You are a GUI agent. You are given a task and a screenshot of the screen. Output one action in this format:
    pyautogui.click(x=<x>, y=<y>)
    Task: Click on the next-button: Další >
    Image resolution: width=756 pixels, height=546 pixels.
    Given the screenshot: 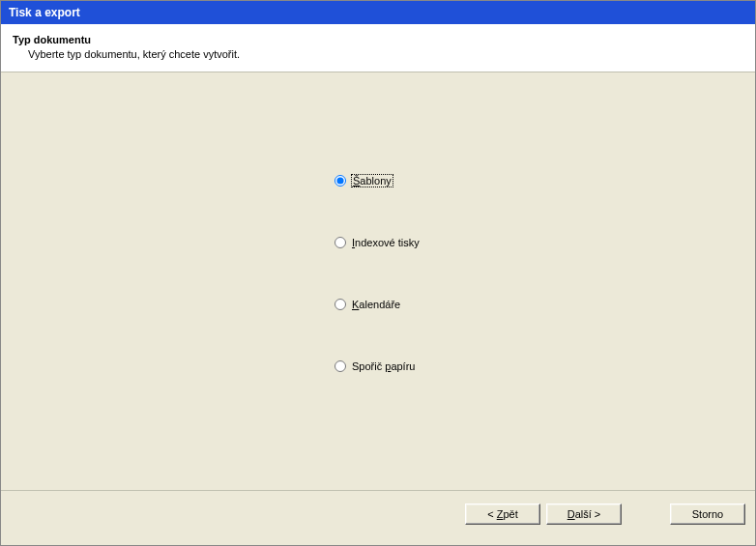 What is the action you would take?
    pyautogui.click(x=584, y=514)
    